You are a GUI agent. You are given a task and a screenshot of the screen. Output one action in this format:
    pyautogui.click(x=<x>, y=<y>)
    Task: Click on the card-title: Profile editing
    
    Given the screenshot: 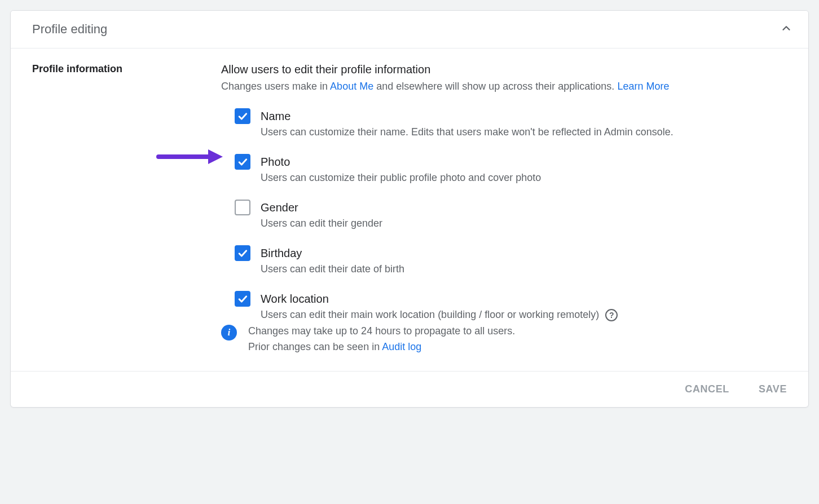 What is the action you would take?
    pyautogui.click(x=70, y=29)
    